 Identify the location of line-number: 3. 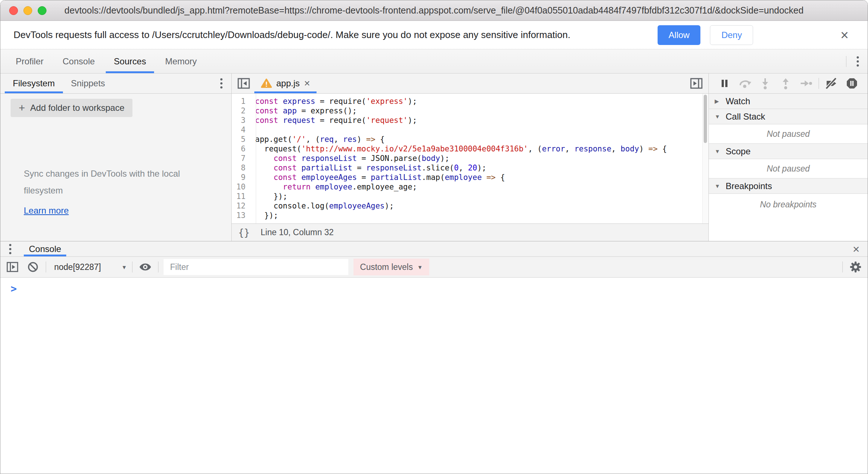
(241, 120).